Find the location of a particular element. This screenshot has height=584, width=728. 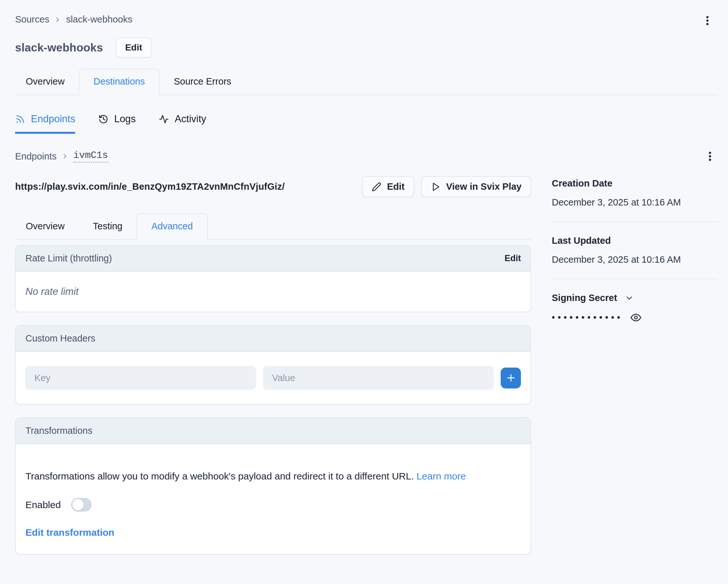

endpoint-url: https://play.svix.com/in/e_BenzQym19ZTA2… is located at coordinates (150, 186).